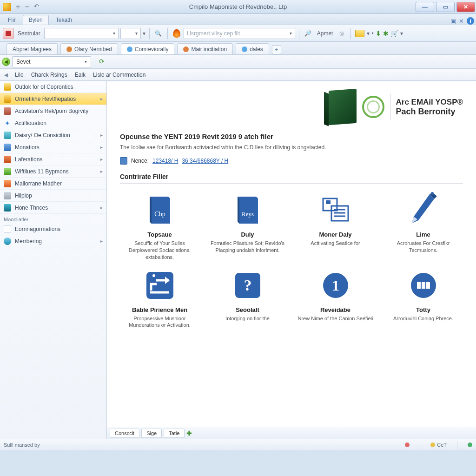 This screenshot has width=476, height=476. I want to click on doc-tab-label: Comteviorally, so click(152, 49).